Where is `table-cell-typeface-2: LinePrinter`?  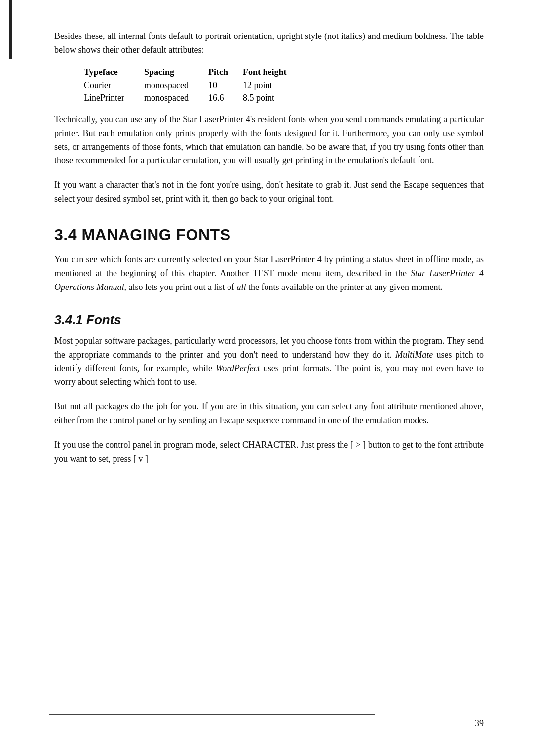 table-cell-typeface-2: LinePrinter is located at coordinates (114, 98).